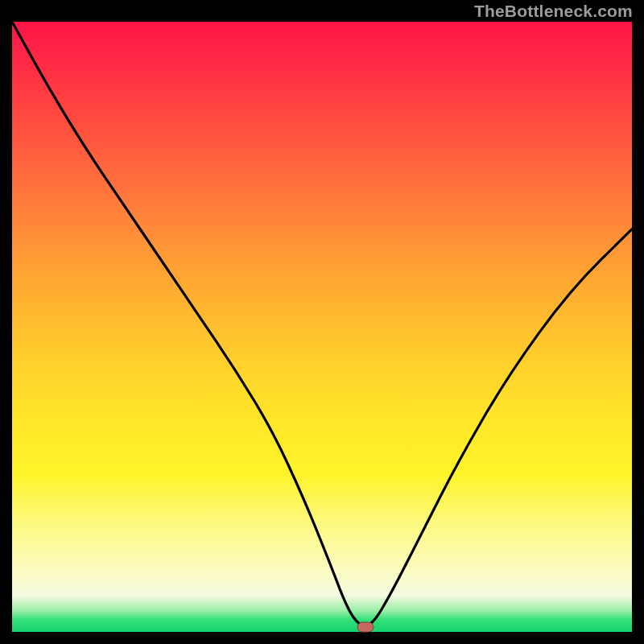 The width and height of the screenshot is (644, 644). I want to click on watermark-text: TheBottleneck.com, so click(554, 11).